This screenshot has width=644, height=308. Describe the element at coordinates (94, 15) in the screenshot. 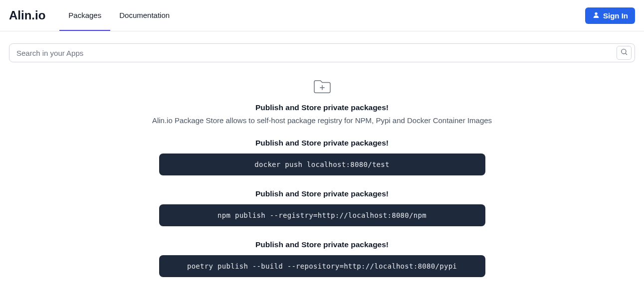

I see `navbar-left: Alin.io Packages Documentation` at that location.